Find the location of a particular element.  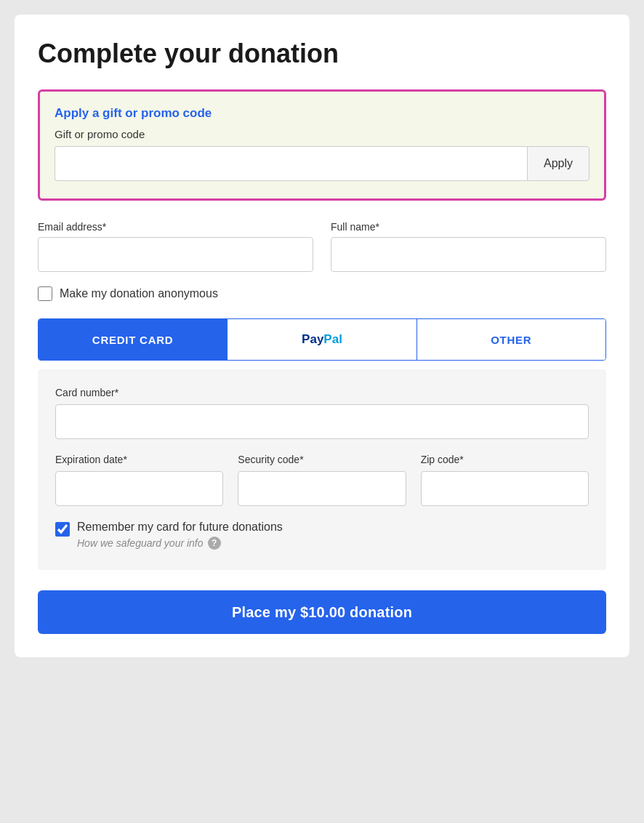

anonymous-row: Make my donation anonymous is located at coordinates (322, 294).